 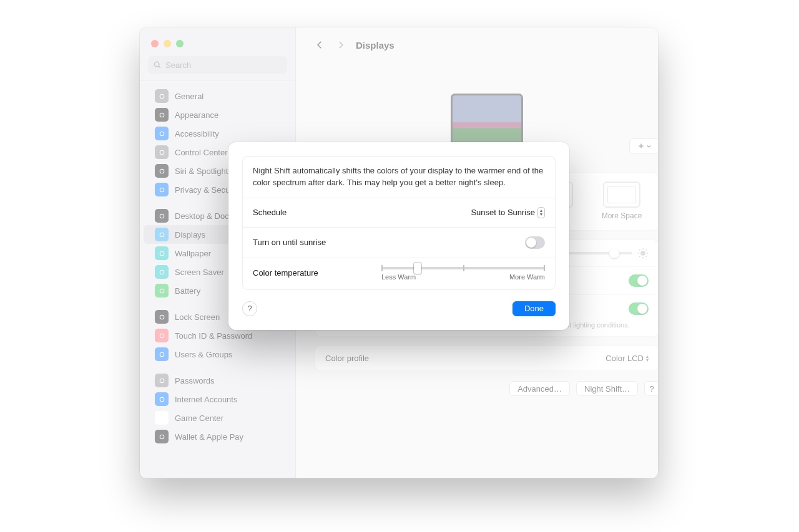 I want to click on sheet-help-button: ?, so click(x=250, y=309).